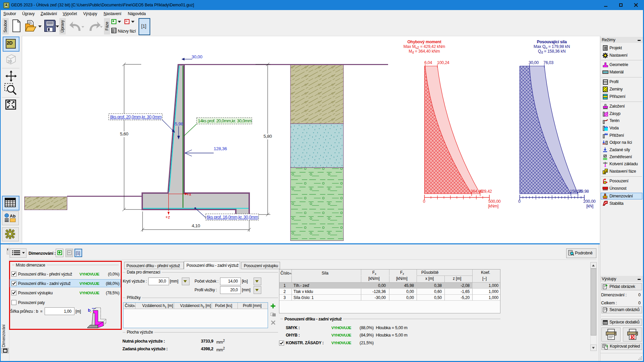 This screenshot has height=362, width=644. What do you see at coordinates (268, 136) in the screenshot?
I see `svg-text: 5,80` at bounding box center [268, 136].